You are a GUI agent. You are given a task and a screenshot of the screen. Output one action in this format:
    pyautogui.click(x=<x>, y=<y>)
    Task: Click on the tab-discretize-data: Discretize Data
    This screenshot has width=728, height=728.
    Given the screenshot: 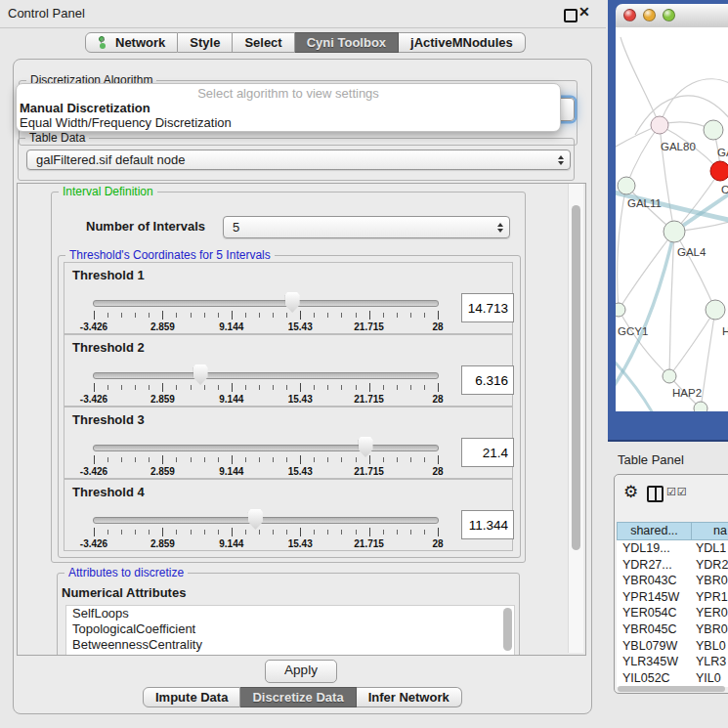 What is the action you would take?
    pyautogui.click(x=298, y=698)
    